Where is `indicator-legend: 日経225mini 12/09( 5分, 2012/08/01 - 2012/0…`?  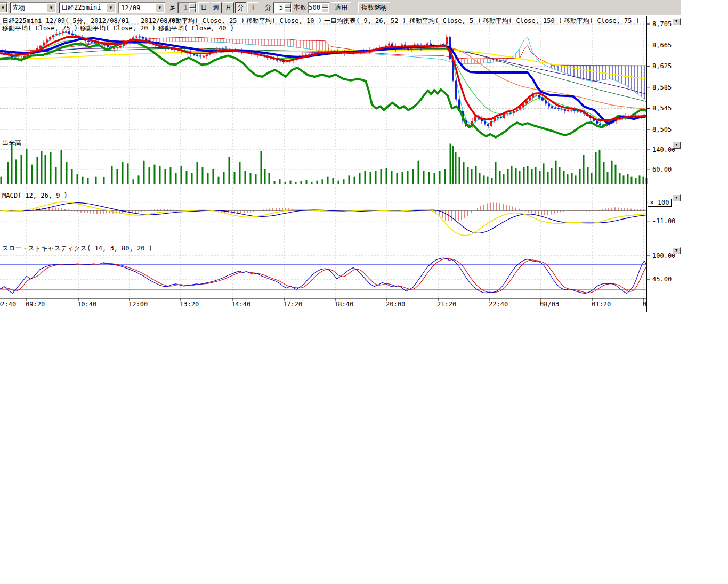
indicator-legend: 日経225mini 12/09( 5分, 2012/08/01 - 2012/0… is located at coordinates (95, 21).